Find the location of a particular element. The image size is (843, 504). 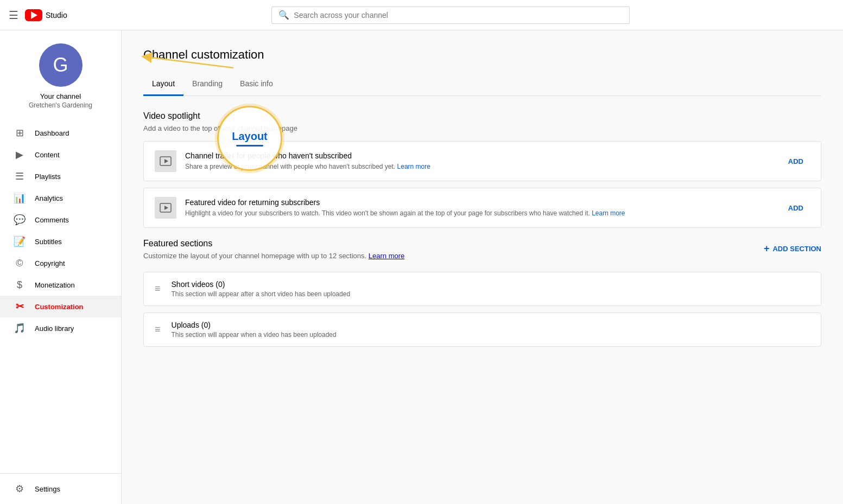

short-videos-desc: This section will appear after a short v… is located at coordinates (261, 294).